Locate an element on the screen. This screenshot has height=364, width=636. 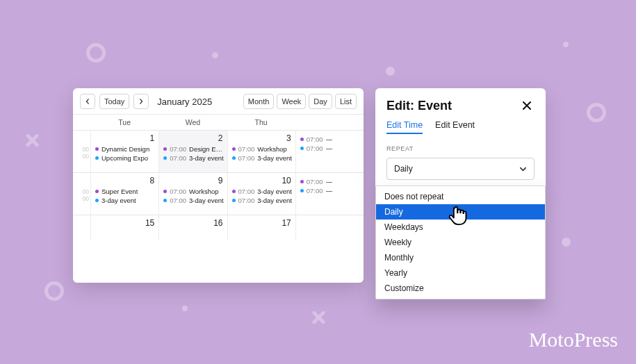
today-button: Today is located at coordinates (114, 101).